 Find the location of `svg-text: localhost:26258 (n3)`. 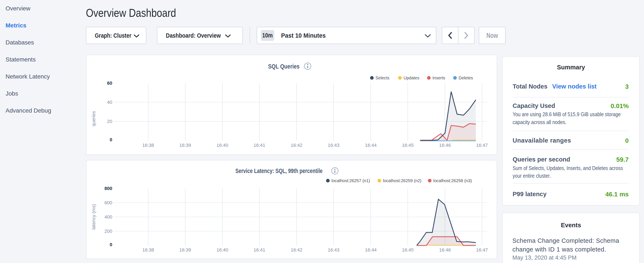

svg-text: localhost:26258 (n3) is located at coordinates (452, 181).